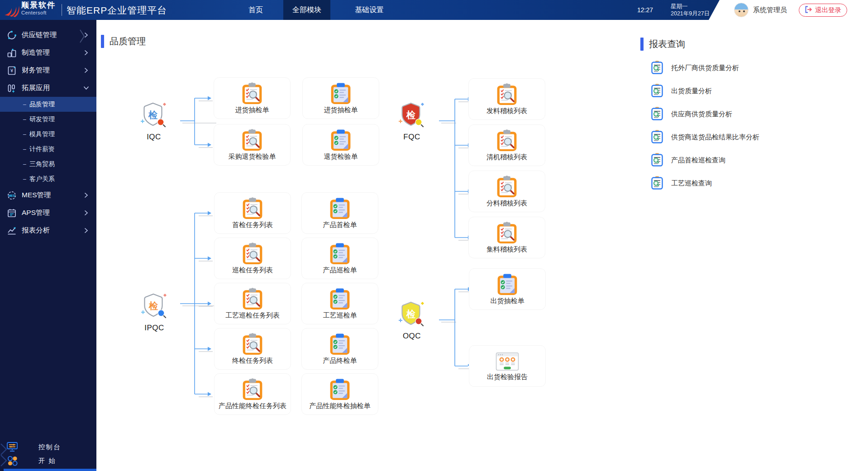  I want to click on mes-icon: MES, so click(12, 195).